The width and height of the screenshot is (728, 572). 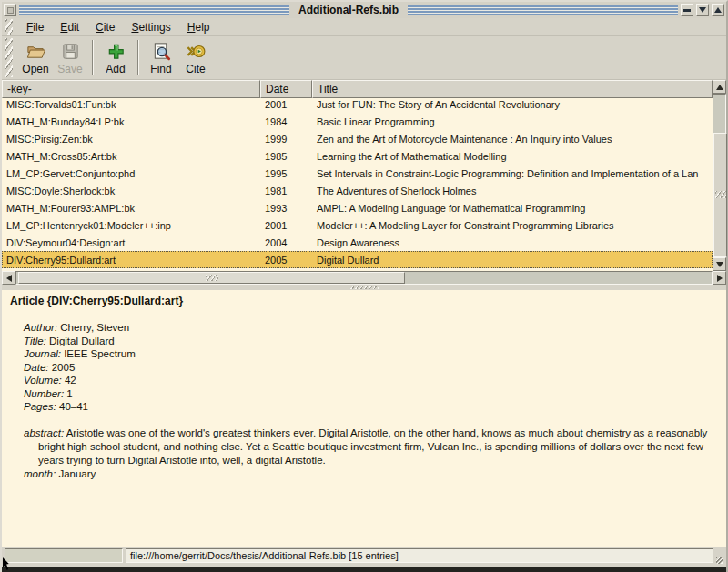 What do you see at coordinates (155, 11) in the screenshot?
I see `titlebar-stripes` at bounding box center [155, 11].